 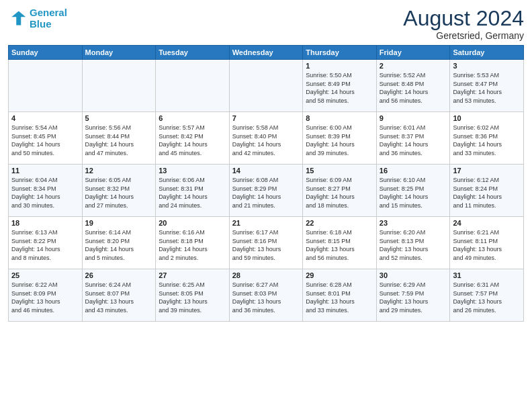 What do you see at coordinates (192, 193) in the screenshot?
I see `day-info: Sunrise: 6:06 AM Sunset: 8:31 PM Dayligh…` at bounding box center [192, 193].